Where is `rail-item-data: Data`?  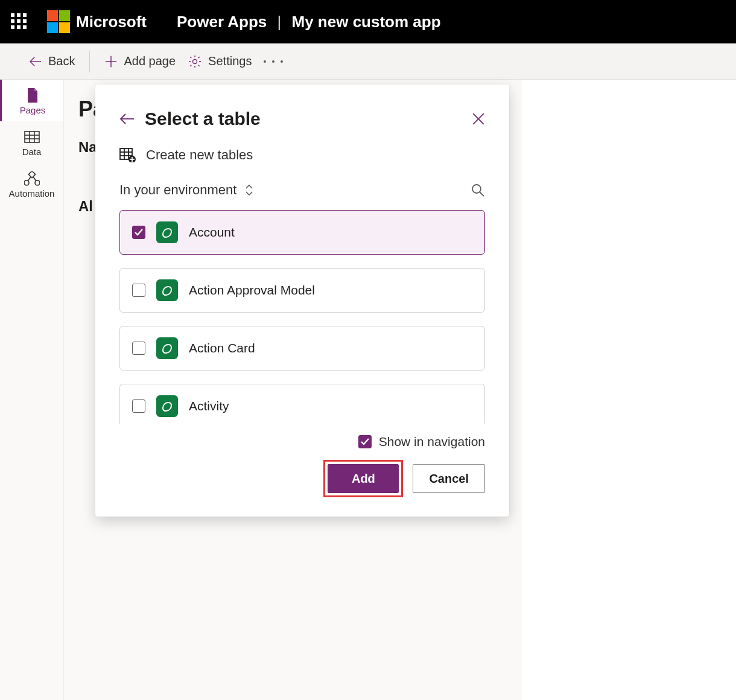
rail-item-data: Data is located at coordinates (31, 142).